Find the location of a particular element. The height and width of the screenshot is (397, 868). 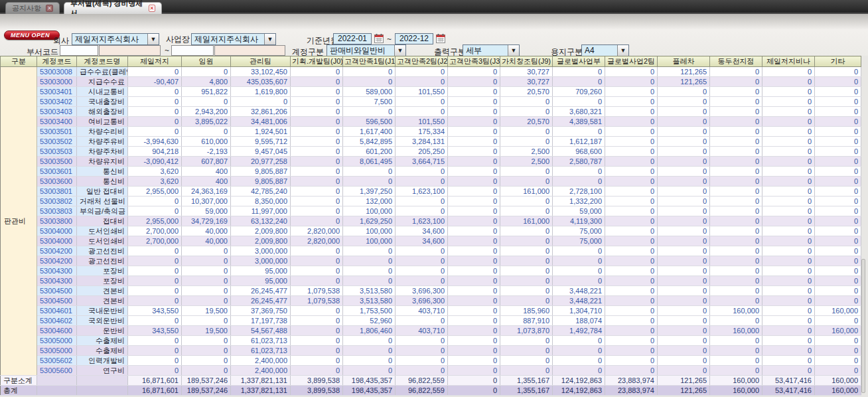

cell-account-name: 일반 접대비 is located at coordinates (102, 191).